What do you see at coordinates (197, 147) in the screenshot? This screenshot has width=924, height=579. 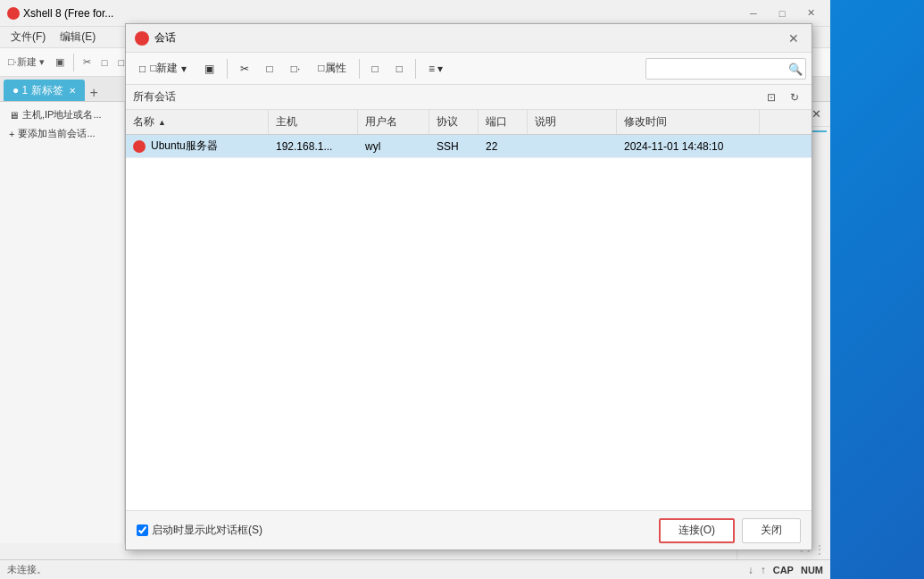 I see `cell-name: Ubuntu服务器` at bounding box center [197, 147].